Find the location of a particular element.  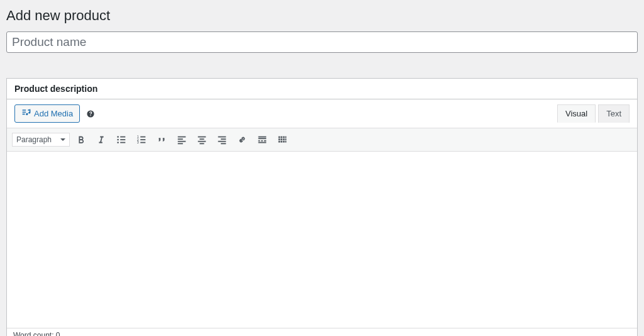

insert-link-button is located at coordinates (242, 140).